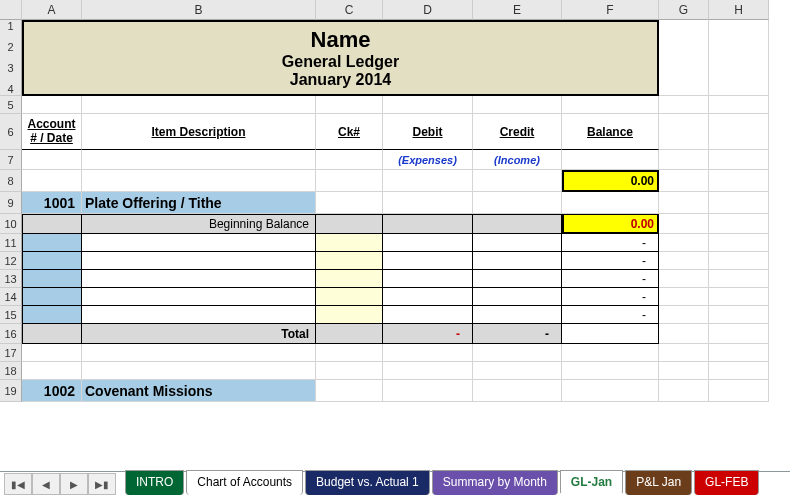 The image size is (790, 500). Describe the element at coordinates (199, 334) in the screenshot. I see `total-label: Total` at that location.